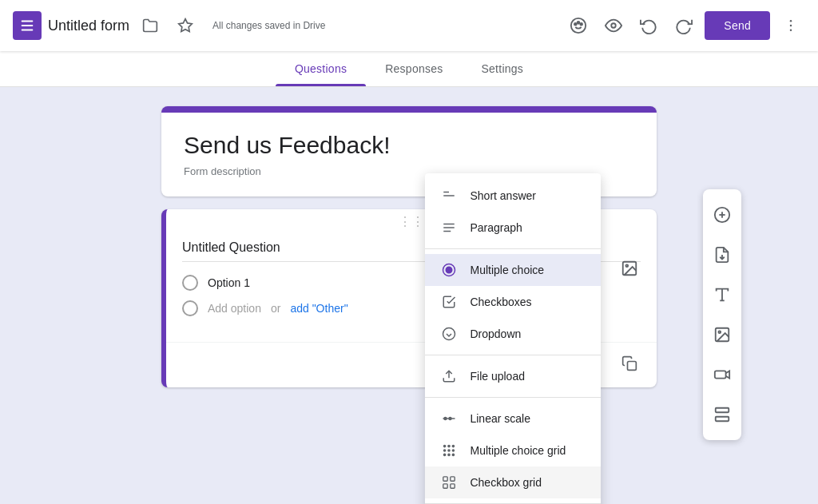  Describe the element at coordinates (513, 376) in the screenshot. I see `dropdown-item-file-upload: File upload` at that location.